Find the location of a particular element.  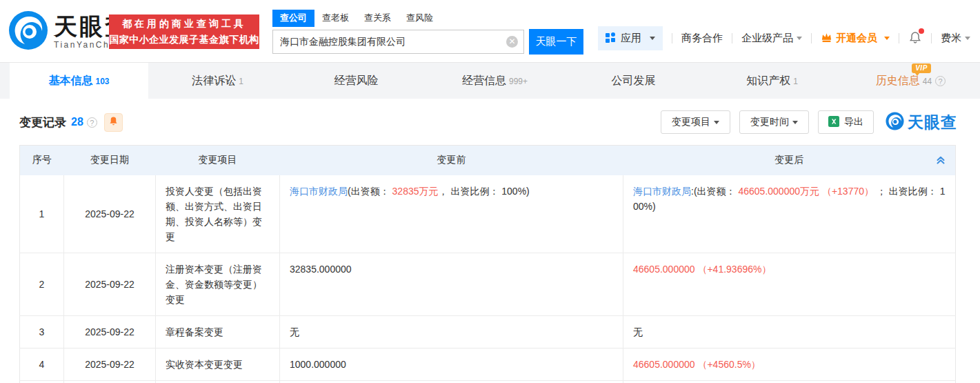

cell-item: 注册资本变更（注册资金、资金数额等变更）变更 is located at coordinates (218, 284).